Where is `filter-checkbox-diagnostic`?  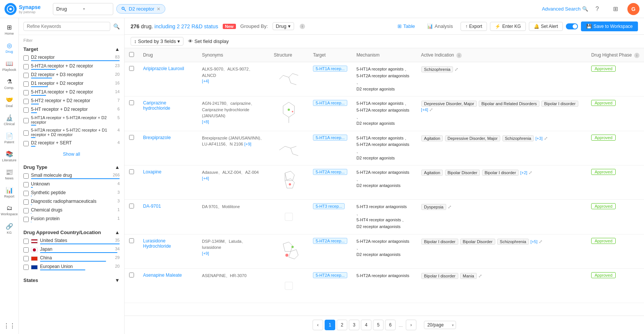 filter-checkbox-diagnostic is located at coordinates (26, 202).